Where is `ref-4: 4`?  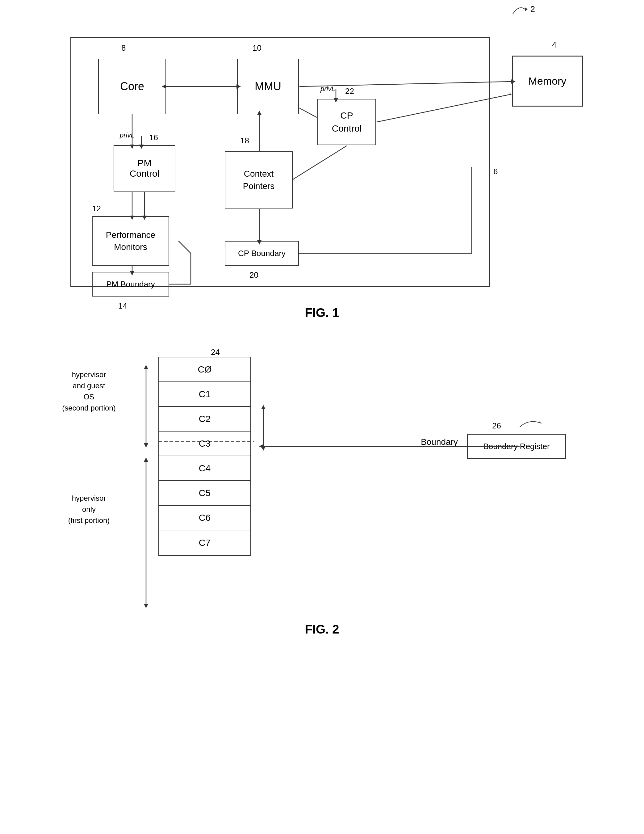 ref-4: 4 is located at coordinates (554, 45).